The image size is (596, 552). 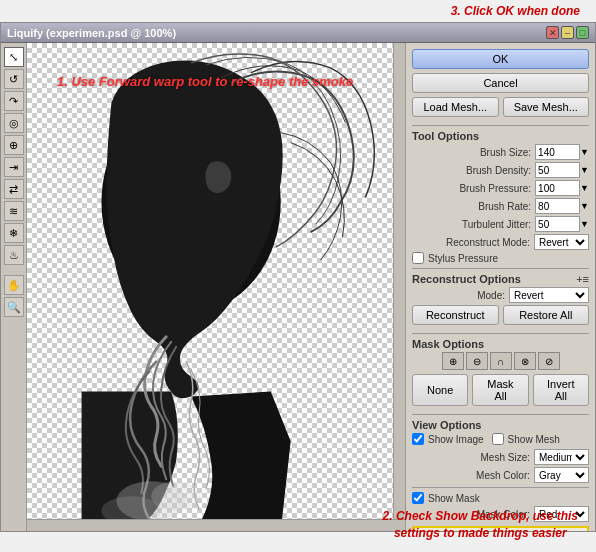 I want to click on step2-annotation: 2. Check Show Backdrop, use thissettings…, so click(x=480, y=525).